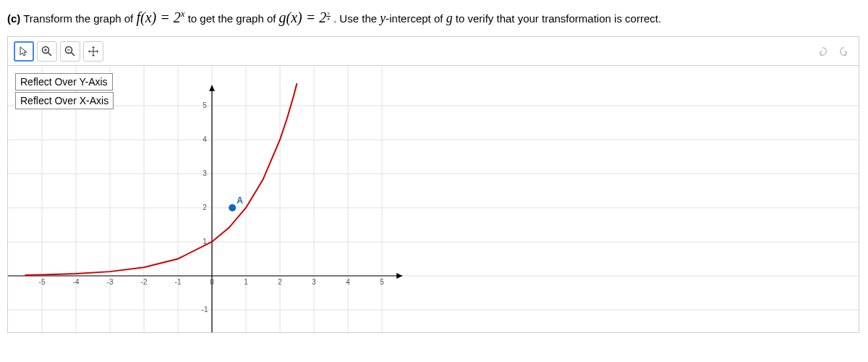 This screenshot has width=868, height=362. Describe the element at coordinates (14, 19) in the screenshot. I see `part-label: (c)` at that location.